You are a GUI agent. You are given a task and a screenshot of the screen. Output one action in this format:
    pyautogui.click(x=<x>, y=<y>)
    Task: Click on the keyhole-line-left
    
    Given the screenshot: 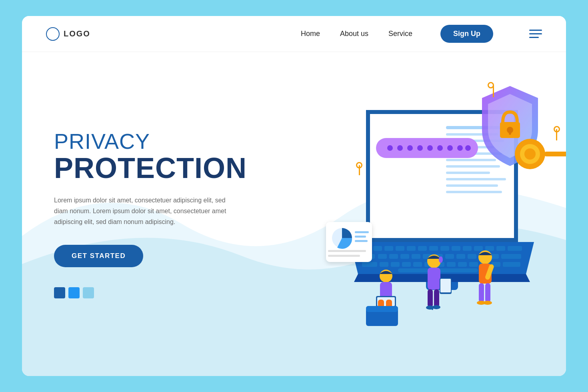 What is the action you would take?
    pyautogui.click(x=359, y=170)
    